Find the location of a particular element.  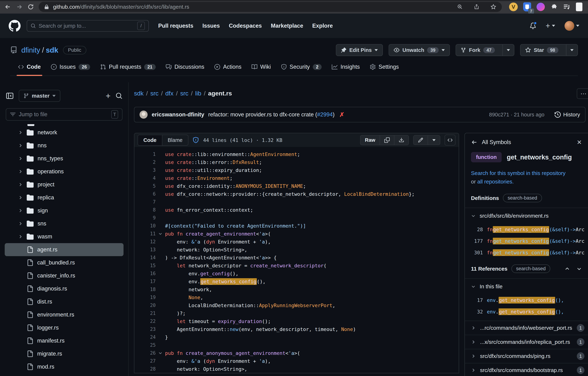

reference-file-row: ...x/src/commands/info/replica_port.rs1 is located at coordinates (526, 342).